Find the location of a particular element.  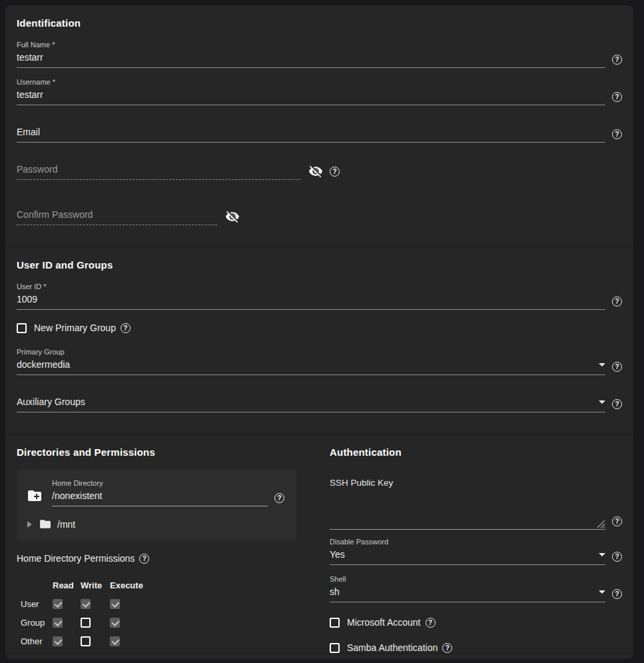

perm-other-execute-checkbox is located at coordinates (115, 641).